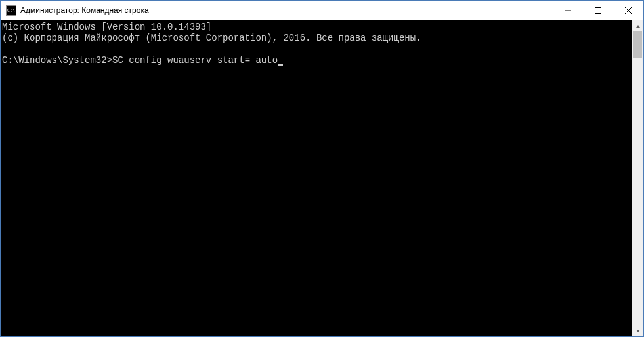 This screenshot has width=644, height=337. Describe the element at coordinates (638, 26) in the screenshot. I see `chevron-up-icon` at that location.